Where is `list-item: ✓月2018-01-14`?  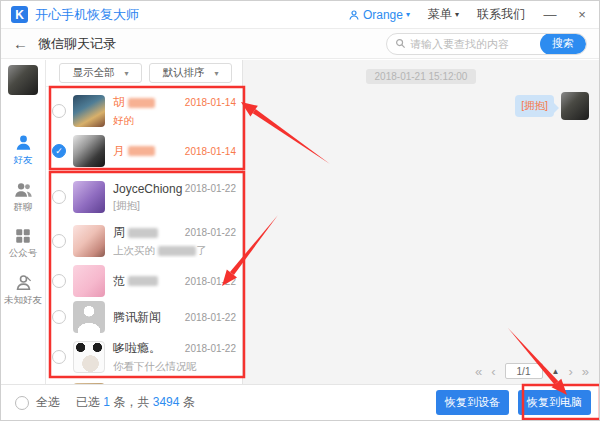
list-item: ✓月2018-01-14 is located at coordinates (144, 151).